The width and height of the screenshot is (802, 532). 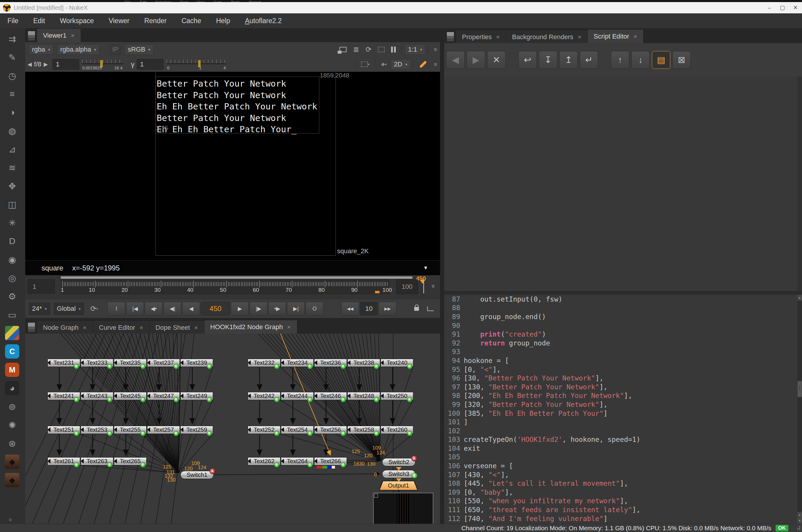 What do you see at coordinates (297, 430) in the screenshot?
I see `node-text254: Text254E` at bounding box center [297, 430].